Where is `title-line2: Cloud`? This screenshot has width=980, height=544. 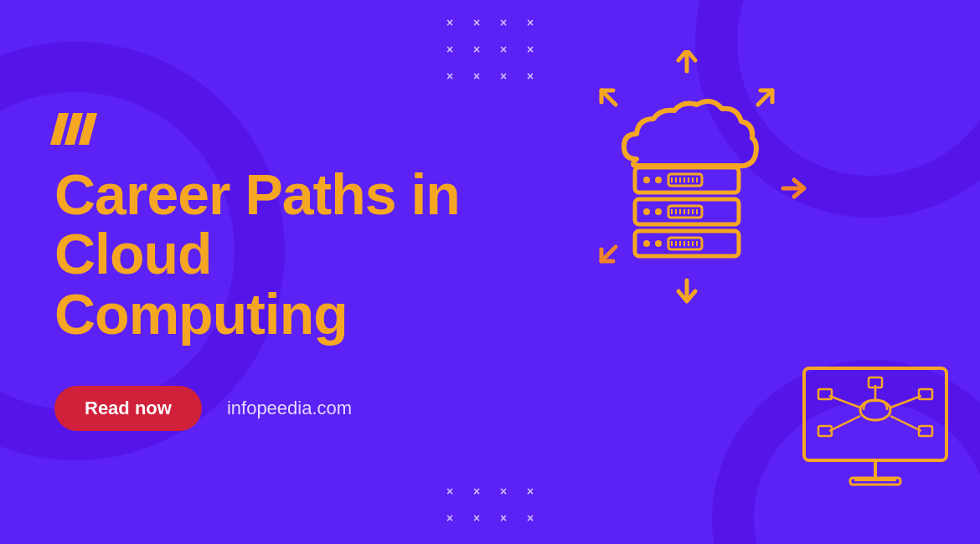 title-line2: Cloud is located at coordinates (133, 254).